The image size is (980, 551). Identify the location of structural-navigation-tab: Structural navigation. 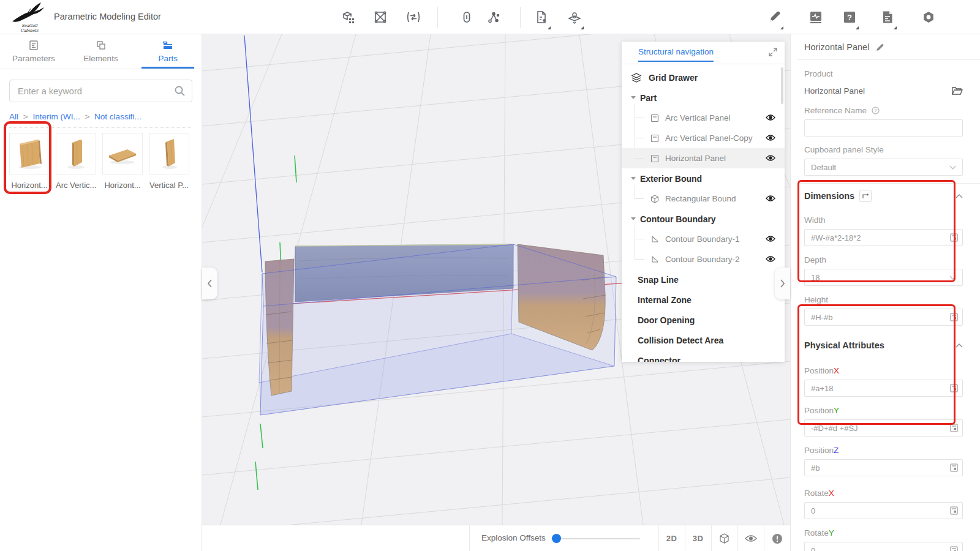
(676, 54).